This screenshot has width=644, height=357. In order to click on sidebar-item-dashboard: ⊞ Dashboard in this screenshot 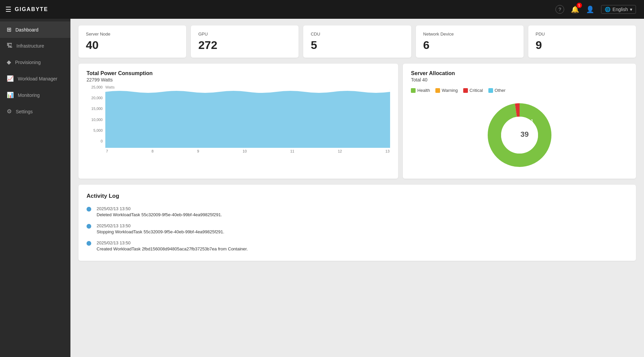, I will do `click(35, 29)`.